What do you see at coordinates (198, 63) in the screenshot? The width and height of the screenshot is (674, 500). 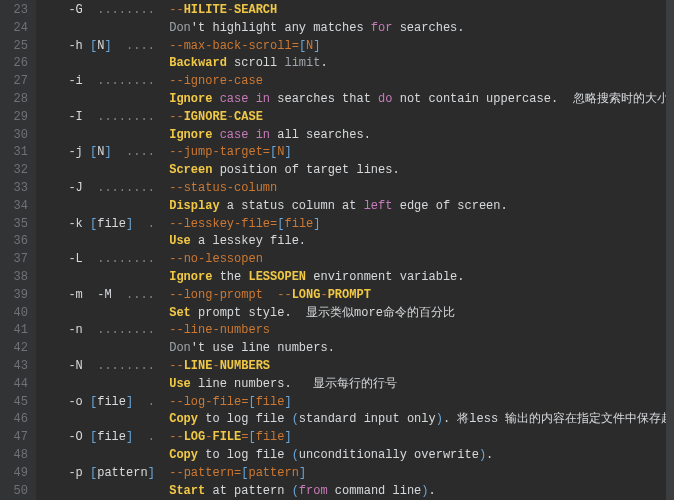 I see `token: Backward` at bounding box center [198, 63].